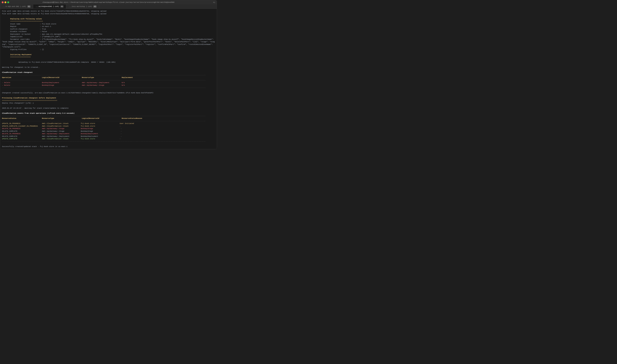  Describe the element at coordinates (109, 55) in the screenshot. I see `line-initiating: Initiating deployment` at that location.